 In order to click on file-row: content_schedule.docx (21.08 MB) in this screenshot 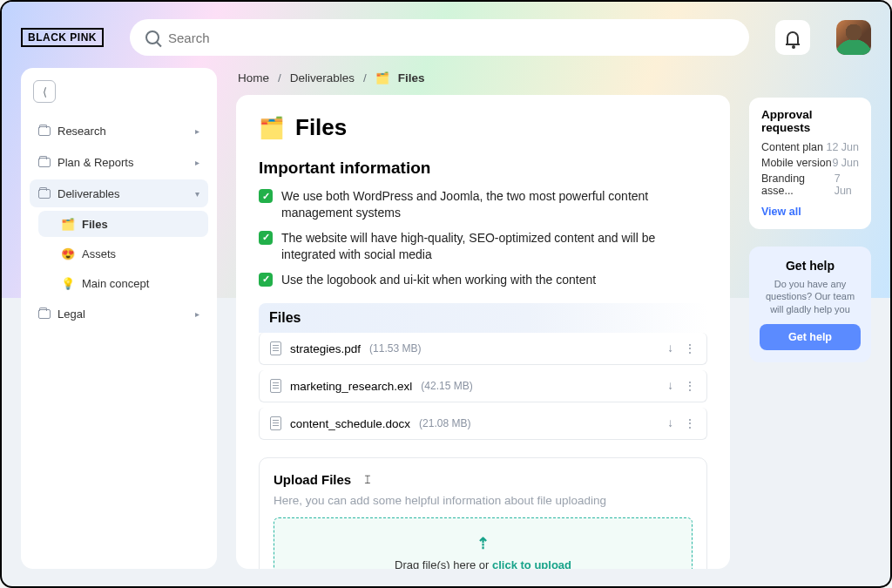, I will do `click(483, 423)`.